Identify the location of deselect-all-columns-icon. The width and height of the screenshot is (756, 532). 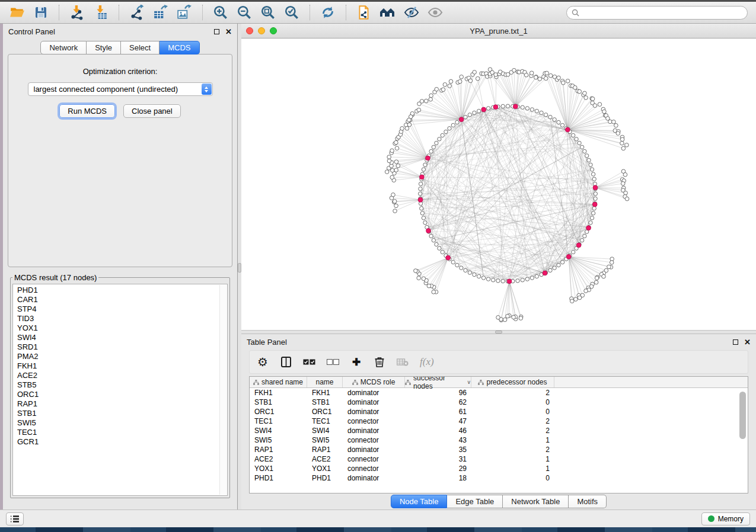
(333, 362).